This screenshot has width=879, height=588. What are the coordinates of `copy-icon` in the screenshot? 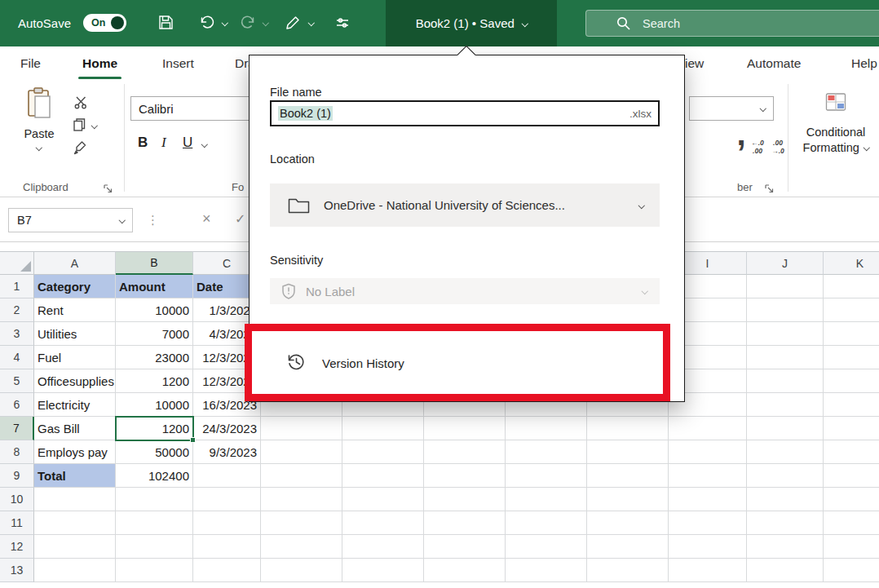 It's located at (80, 126).